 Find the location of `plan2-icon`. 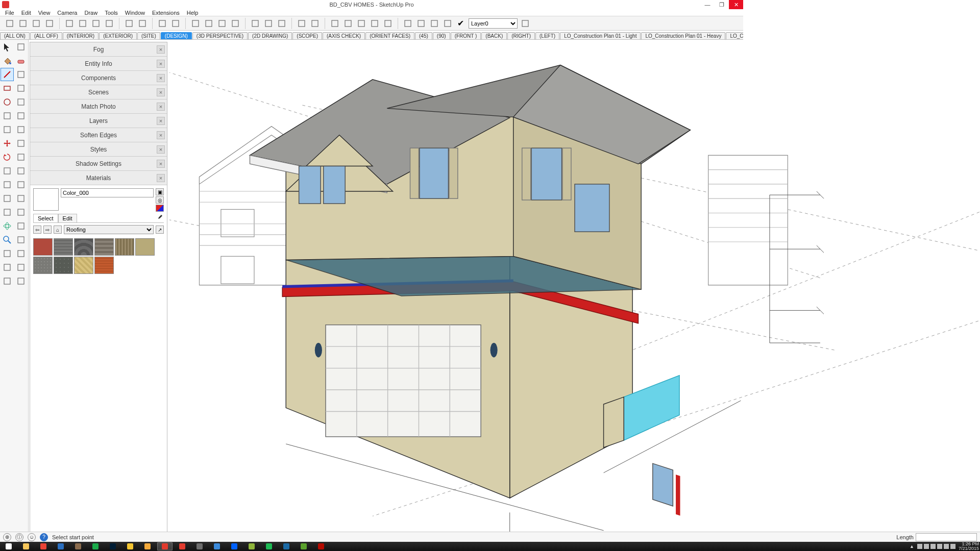

plan2-icon is located at coordinates (421, 23).